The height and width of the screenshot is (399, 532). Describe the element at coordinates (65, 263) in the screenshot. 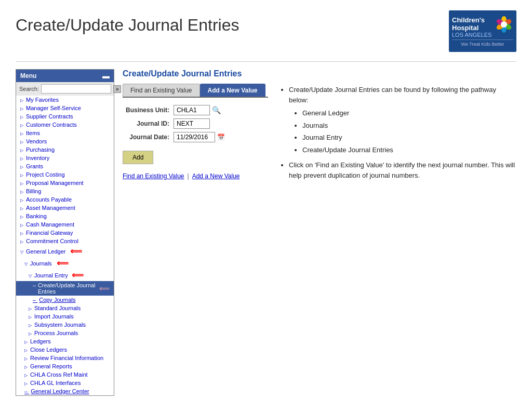

I see `sidebar-item-journals: Journals ⟸` at that location.